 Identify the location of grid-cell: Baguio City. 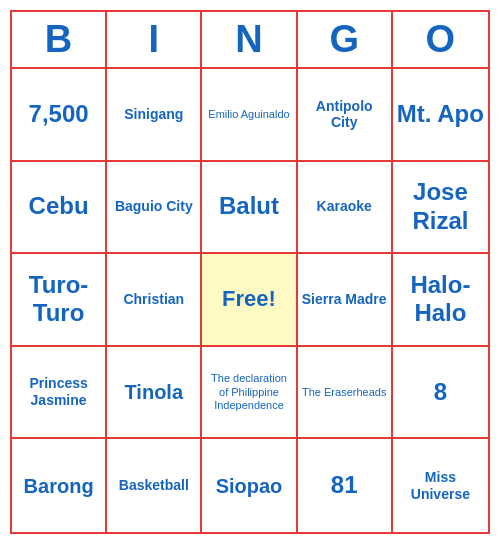
(154, 208).